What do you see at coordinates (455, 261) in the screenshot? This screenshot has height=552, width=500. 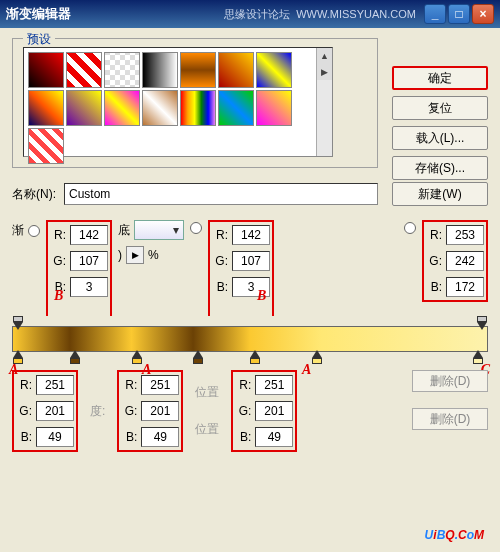 I see `c-highlight: R: G: B:` at bounding box center [455, 261].